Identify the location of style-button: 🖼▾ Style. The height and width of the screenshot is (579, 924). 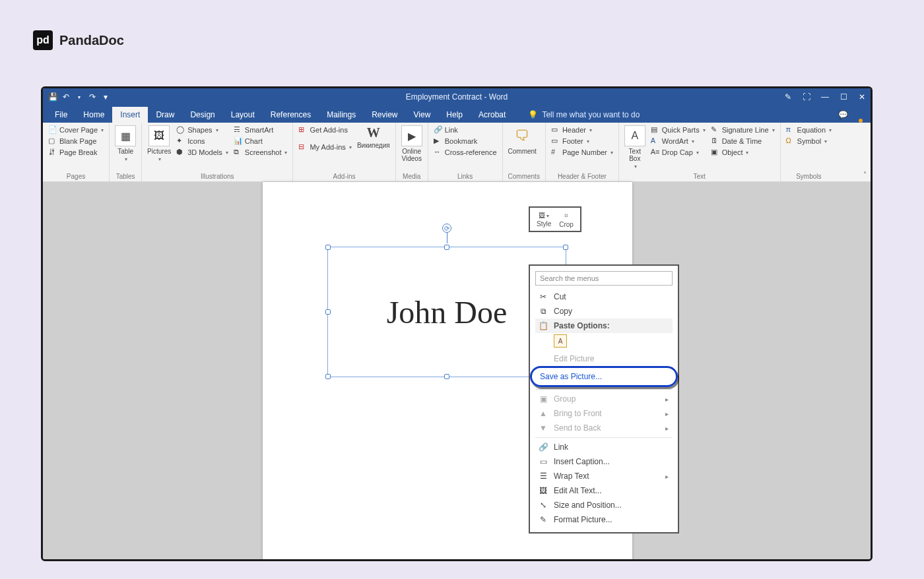
(544, 220).